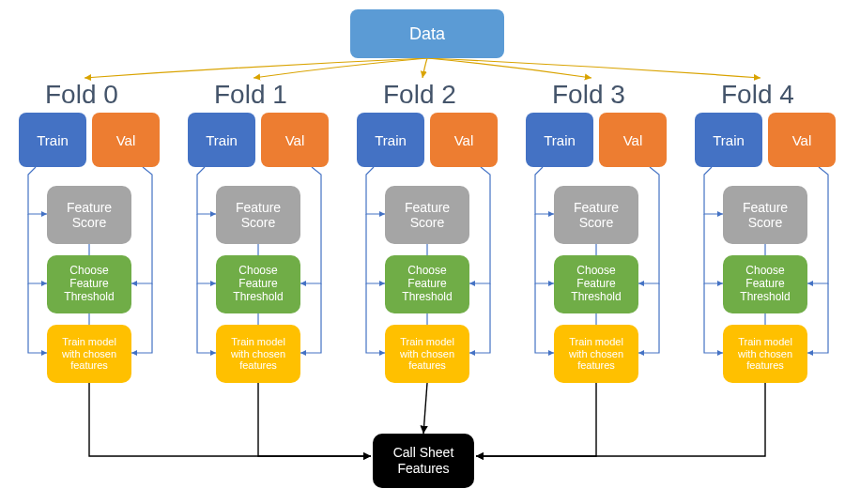  I want to click on call-sheet-box: Call SheetFeatures, so click(423, 461).